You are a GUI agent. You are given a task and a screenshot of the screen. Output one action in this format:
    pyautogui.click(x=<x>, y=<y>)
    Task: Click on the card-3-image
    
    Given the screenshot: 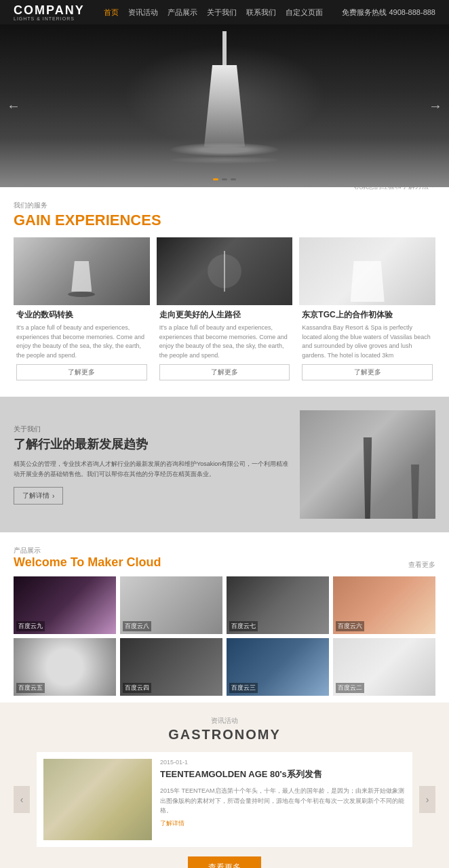 What is the action you would take?
    pyautogui.click(x=368, y=271)
    